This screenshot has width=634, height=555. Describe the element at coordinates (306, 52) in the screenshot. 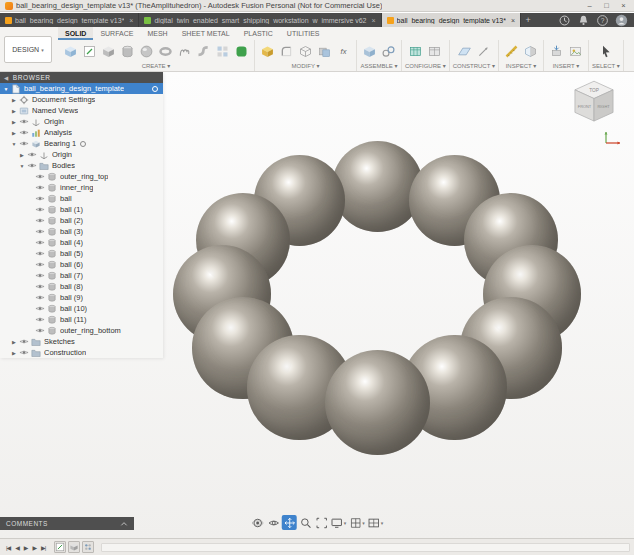

I see `shell-icon` at that location.